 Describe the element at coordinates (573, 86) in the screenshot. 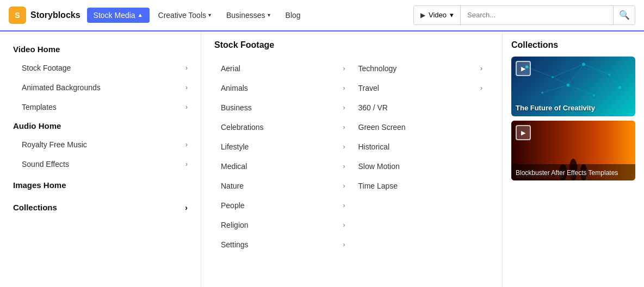

I see `collection-card-1-image: ▶ The Future of Creativity` at that location.